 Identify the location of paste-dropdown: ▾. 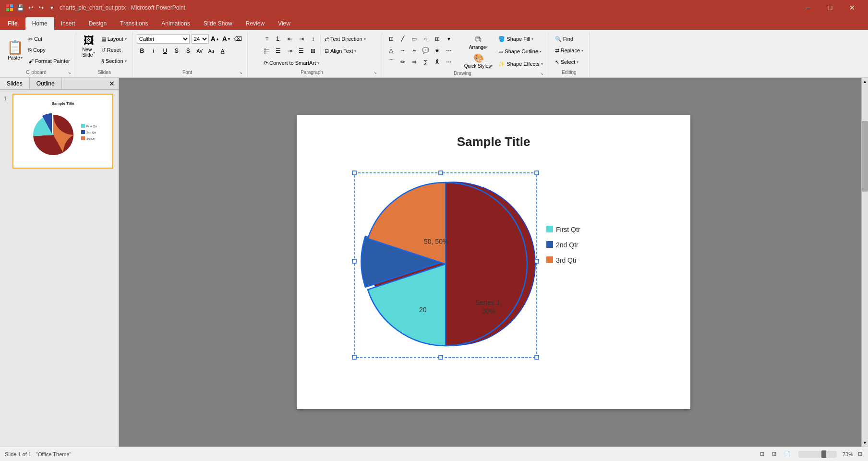
(22, 58).